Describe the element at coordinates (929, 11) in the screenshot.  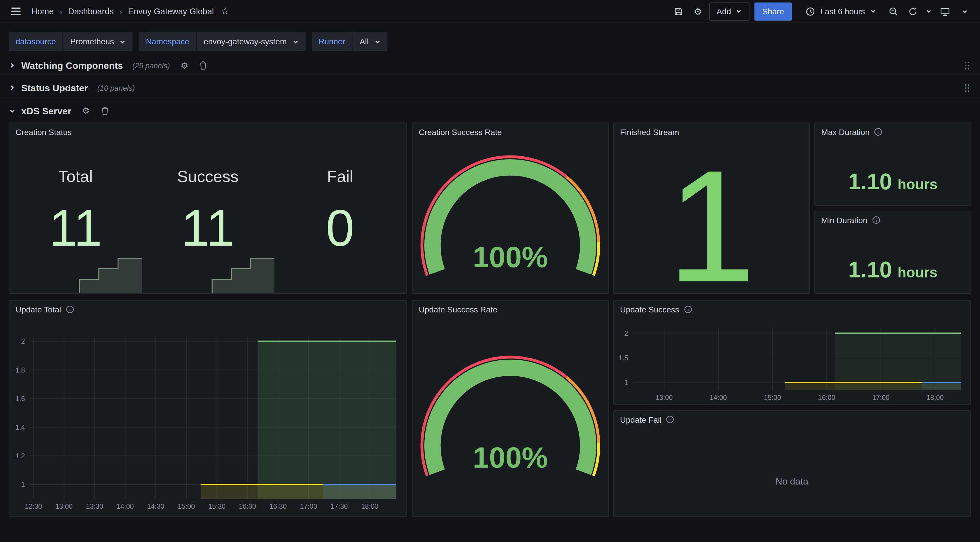
I see `refresh-interval-dropdown` at that location.